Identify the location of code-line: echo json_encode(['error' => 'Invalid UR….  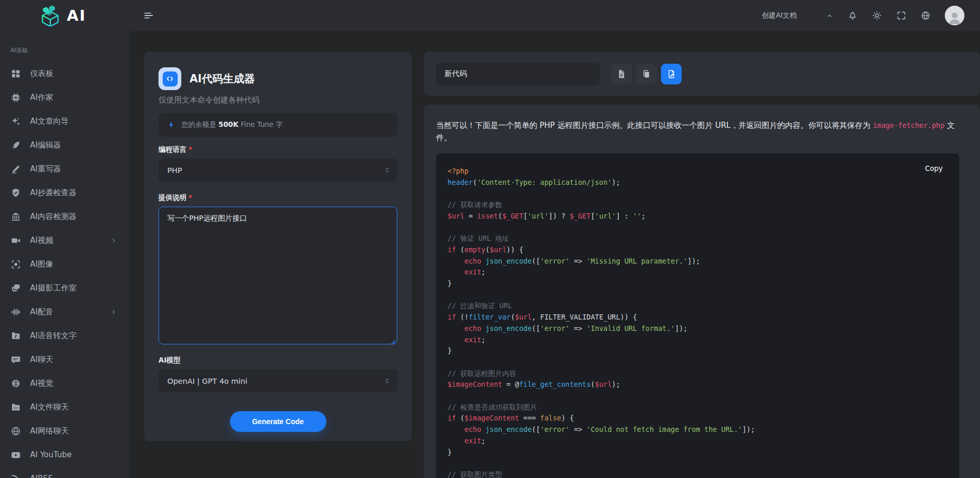
(698, 329).